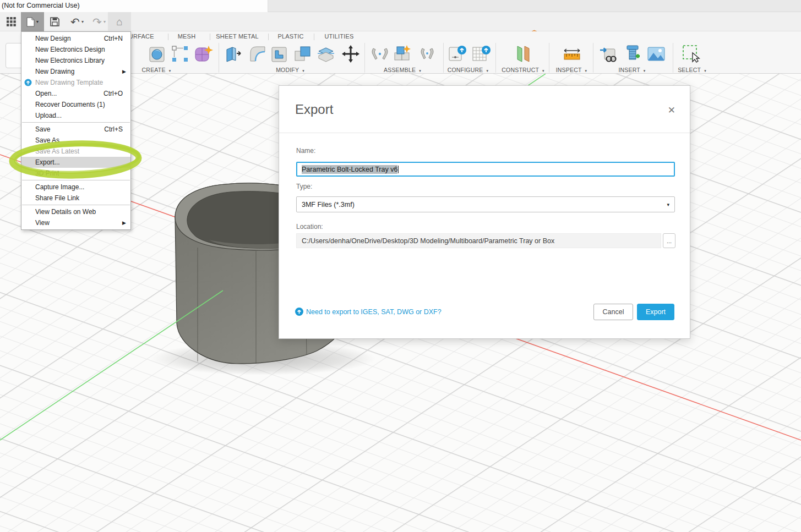 This screenshot has height=532, width=801. I want to click on menu-item-recover-documents: Recover Documents (1), so click(76, 105).